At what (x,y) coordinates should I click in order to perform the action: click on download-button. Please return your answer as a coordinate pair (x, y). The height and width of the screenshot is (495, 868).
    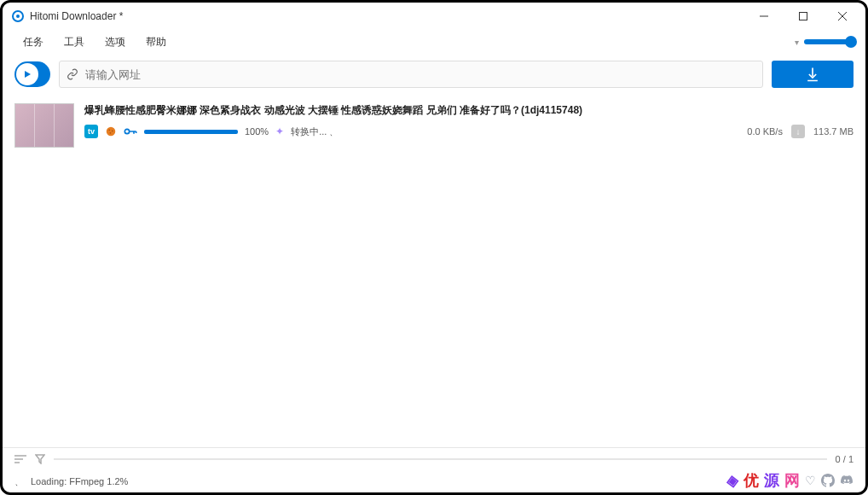
    Looking at the image, I should click on (813, 74).